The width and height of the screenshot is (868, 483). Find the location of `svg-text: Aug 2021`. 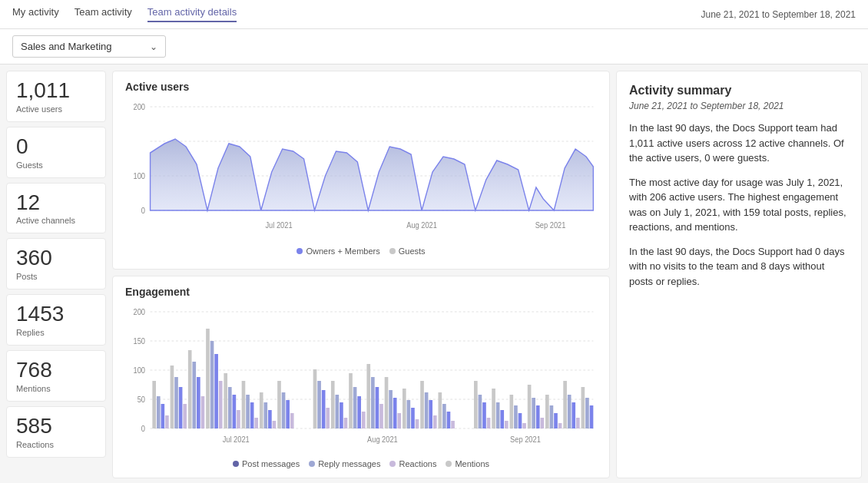

svg-text: Aug 2021 is located at coordinates (383, 439).